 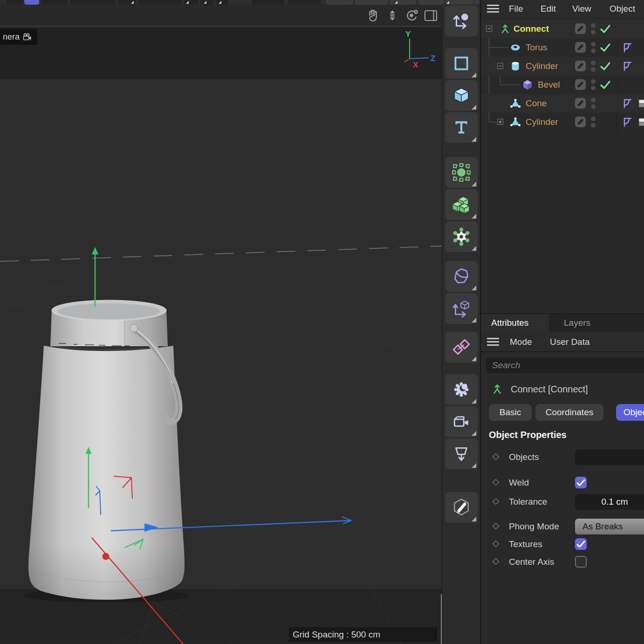 What do you see at coordinates (461, 63) in the screenshot?
I see `rectangle-spline-tool-button` at bounding box center [461, 63].